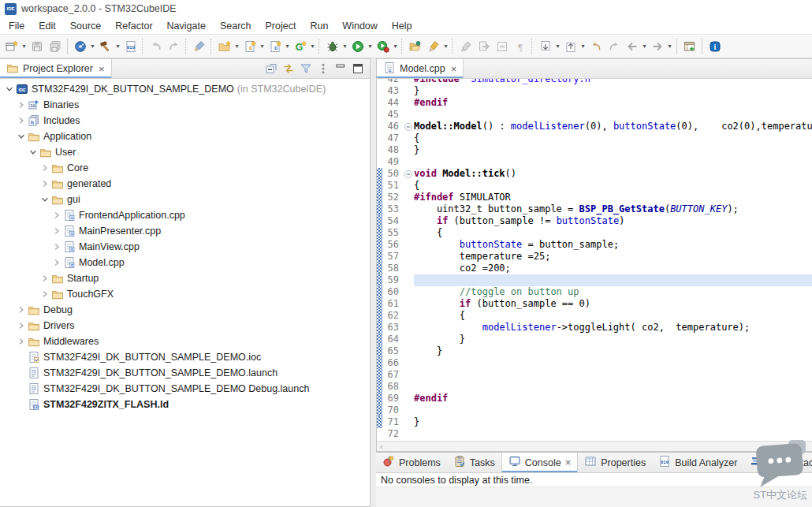  I want to click on previous-annotation-dropdown-icon: ▾, so click(583, 47).